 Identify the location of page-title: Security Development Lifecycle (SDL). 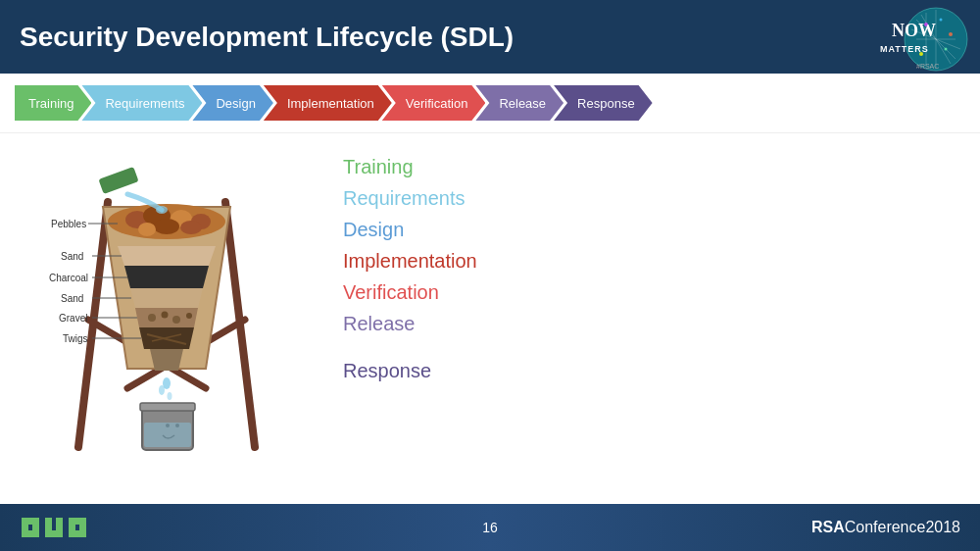
(267, 37).